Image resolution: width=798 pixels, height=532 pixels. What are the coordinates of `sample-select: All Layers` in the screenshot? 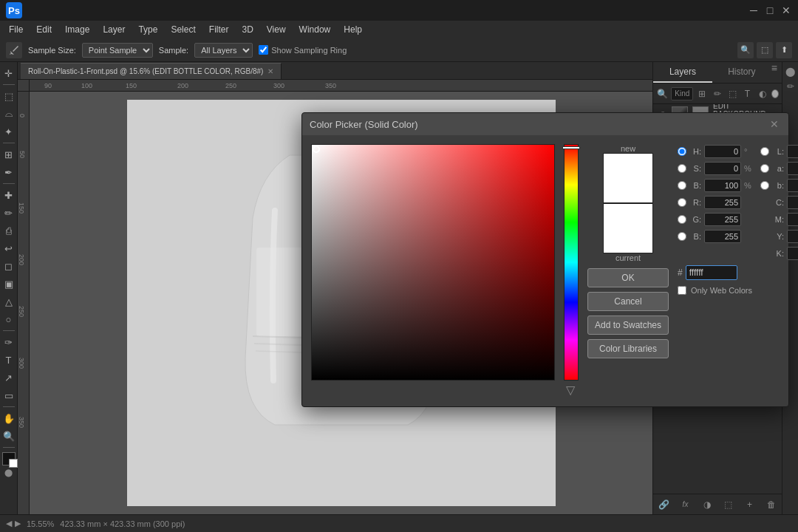 It's located at (223, 50).